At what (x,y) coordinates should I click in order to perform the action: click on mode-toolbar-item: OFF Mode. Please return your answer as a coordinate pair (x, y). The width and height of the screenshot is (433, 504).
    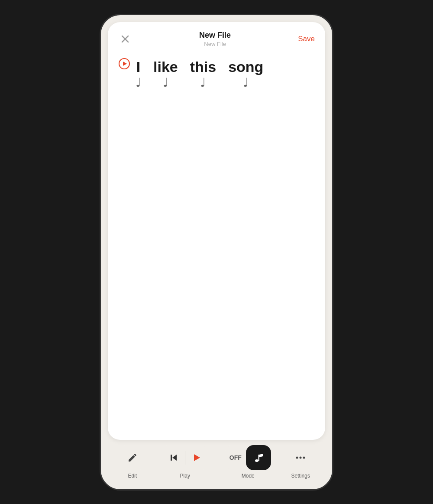
    Looking at the image, I should click on (248, 462).